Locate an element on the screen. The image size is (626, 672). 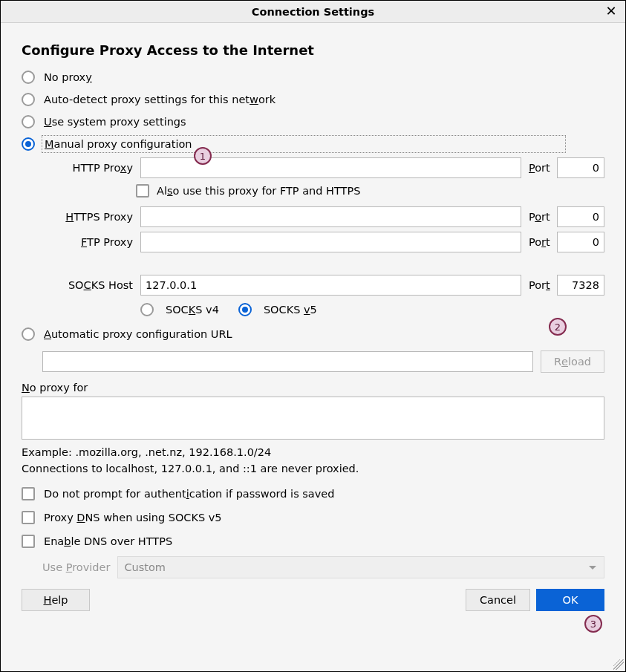
no-proxy-note: Connections to localhost, 127.0.0.1, and… is located at coordinates (313, 469).